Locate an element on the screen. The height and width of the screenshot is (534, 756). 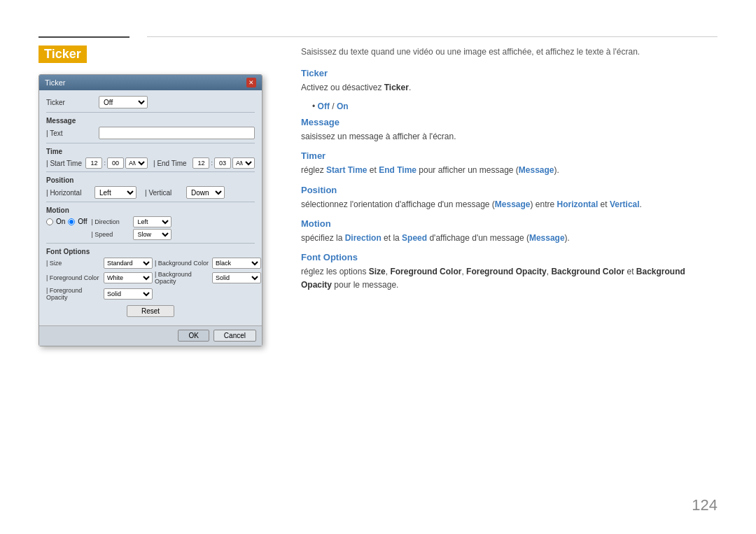
motion-settings: | Direction LeftRight | Speed SlowMedium… is located at coordinates (132, 228).